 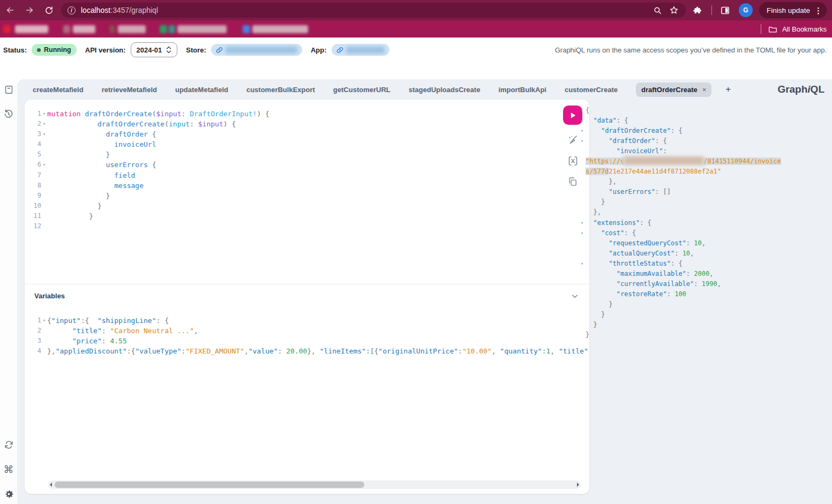 What do you see at coordinates (416, 10) in the screenshot?
I see `browser-toolbar: i localhost:3457/graphiql G Finish updat…` at bounding box center [416, 10].